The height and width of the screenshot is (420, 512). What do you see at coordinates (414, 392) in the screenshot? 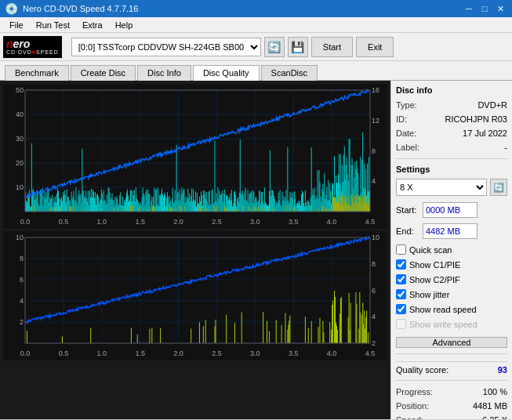
I see `progress-label: Progress:` at bounding box center [414, 392].